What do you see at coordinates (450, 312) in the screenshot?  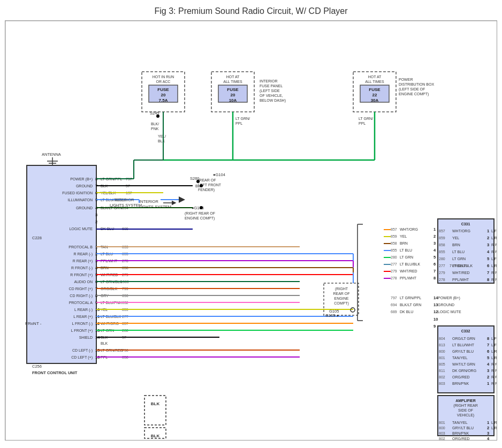 I see `svg-text: LOGIC MUTE` at bounding box center [450, 312].